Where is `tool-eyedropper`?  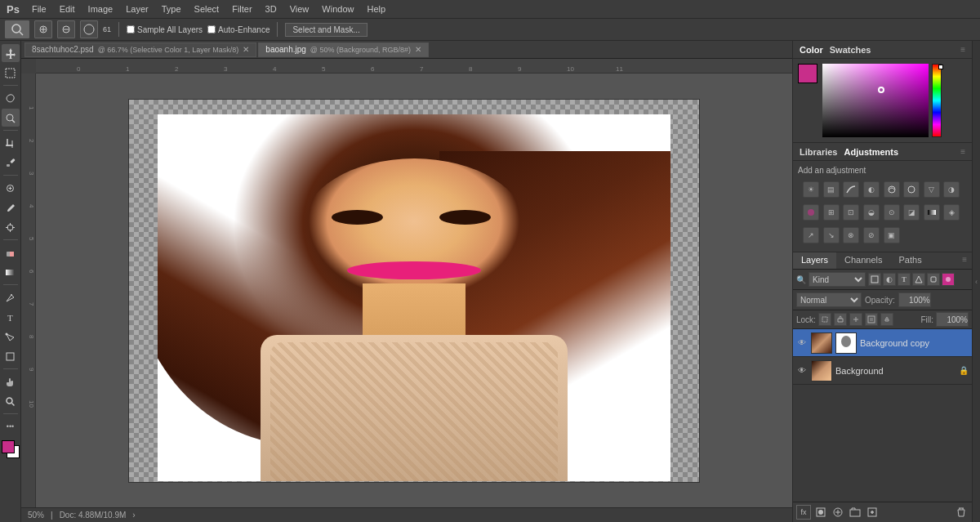
tool-eyedropper is located at coordinates (11, 163).